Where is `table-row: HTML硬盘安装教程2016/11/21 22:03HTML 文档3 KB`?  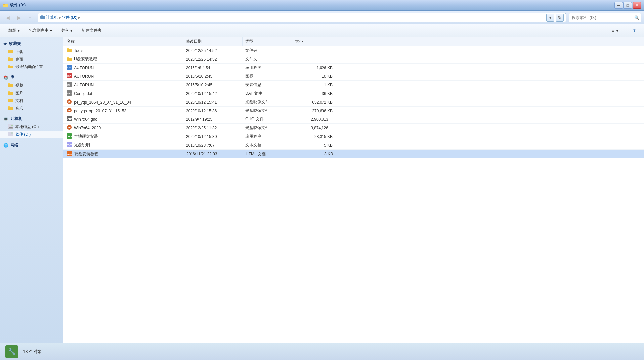 table-row: HTML硬盘安装教程2016/11/21 22:03HTML 文档3 KB is located at coordinates (353, 154).